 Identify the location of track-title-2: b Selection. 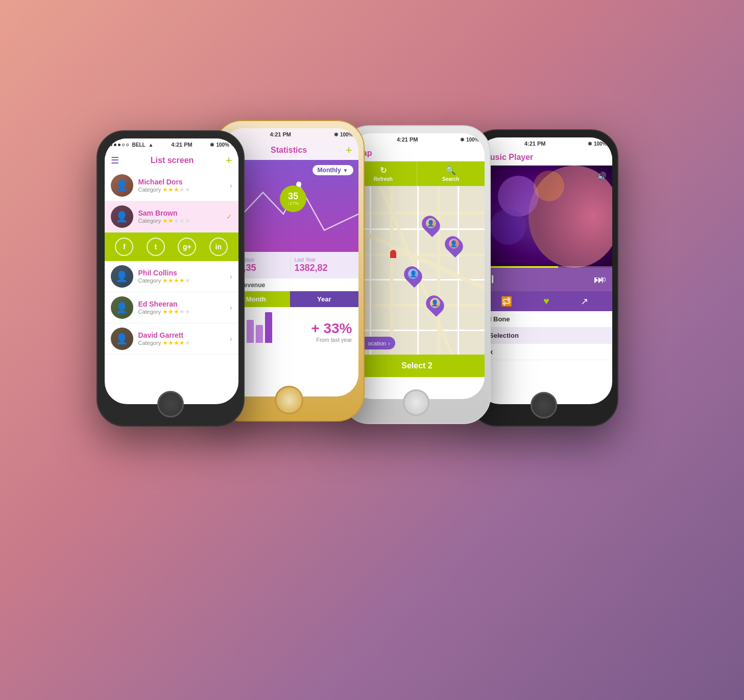
(545, 335).